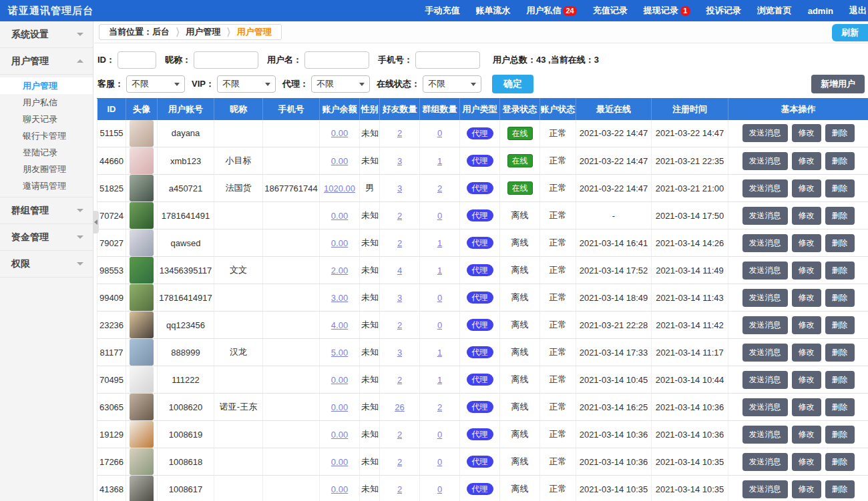 The image size is (868, 501). I want to click on sidebar-item-聊天记录: 聊天记录, so click(47, 119).